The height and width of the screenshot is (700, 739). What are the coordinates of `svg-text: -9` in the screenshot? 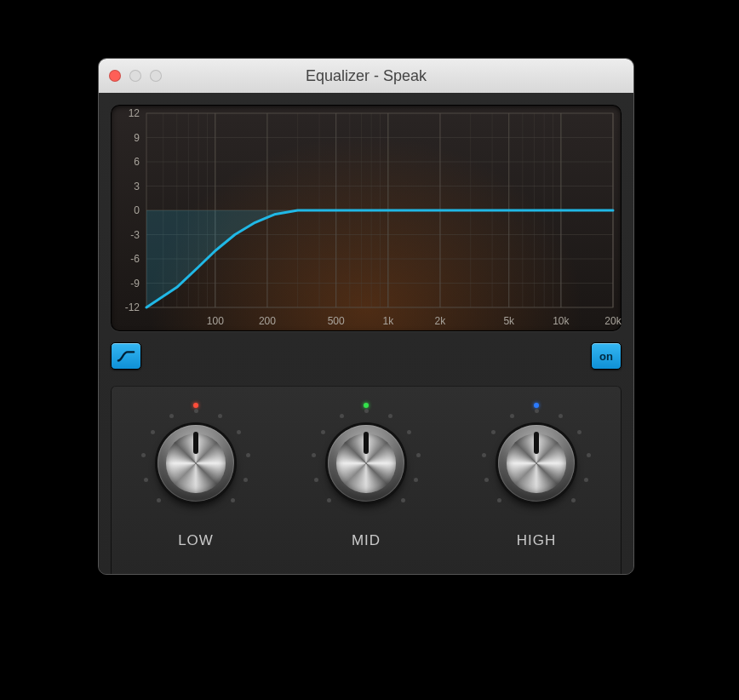 It's located at (135, 284).